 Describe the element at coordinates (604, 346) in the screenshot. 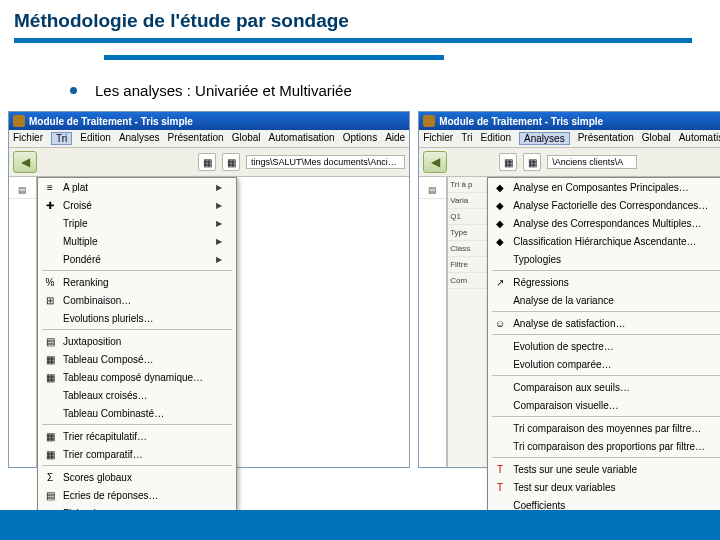

I see `menu-item: Evolution de spectre…` at that location.